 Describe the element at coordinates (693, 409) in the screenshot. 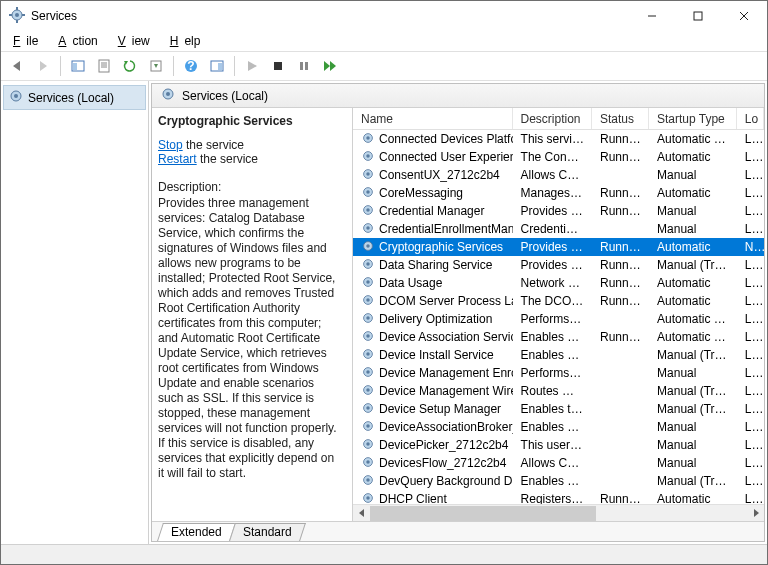

I see `cell-startup: Manual (Trigg...` at that location.